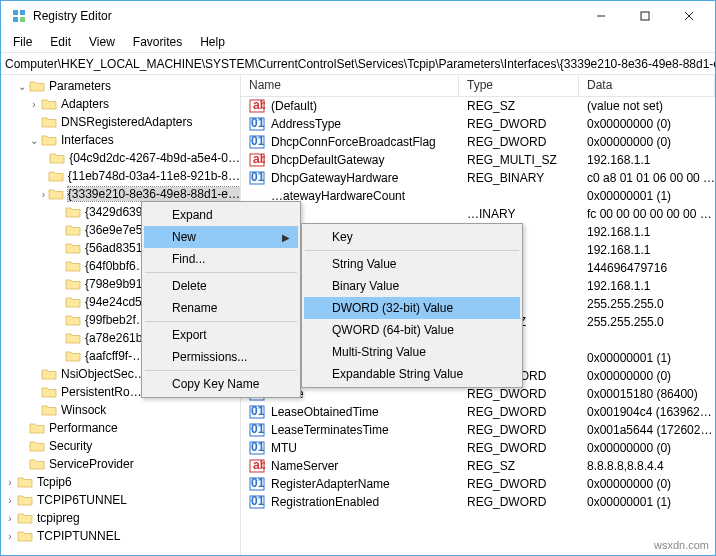  I want to click on tree-label: Tcpip6, so click(54, 482).